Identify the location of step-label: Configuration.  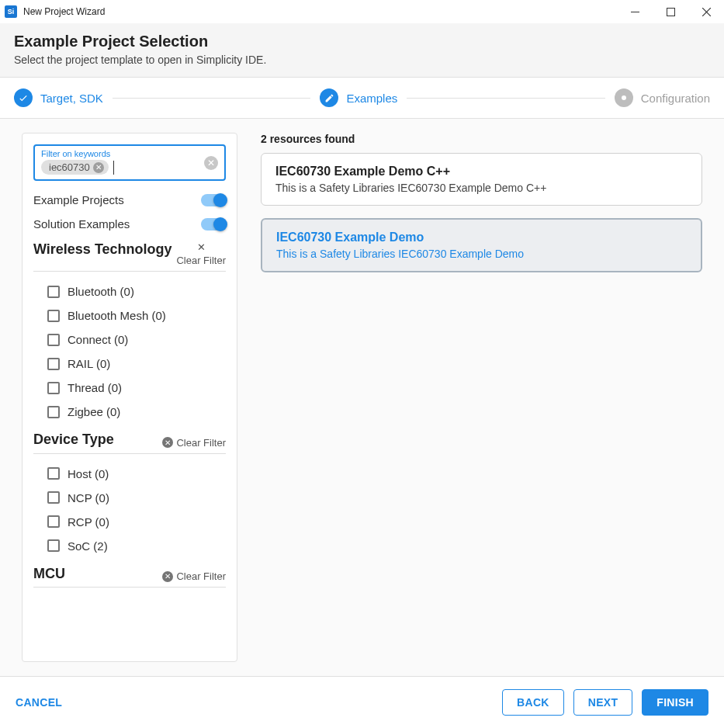
(675, 98).